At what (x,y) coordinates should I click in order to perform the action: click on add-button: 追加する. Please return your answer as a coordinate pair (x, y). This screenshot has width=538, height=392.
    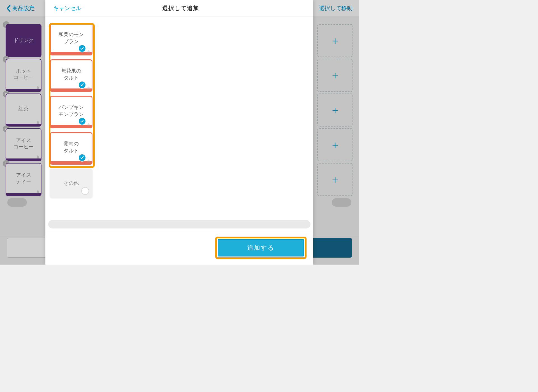
    Looking at the image, I should click on (261, 248).